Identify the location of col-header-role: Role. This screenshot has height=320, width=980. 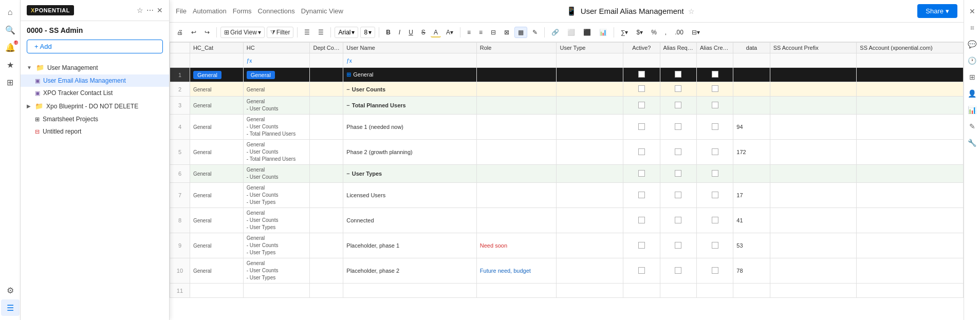
(516, 48).